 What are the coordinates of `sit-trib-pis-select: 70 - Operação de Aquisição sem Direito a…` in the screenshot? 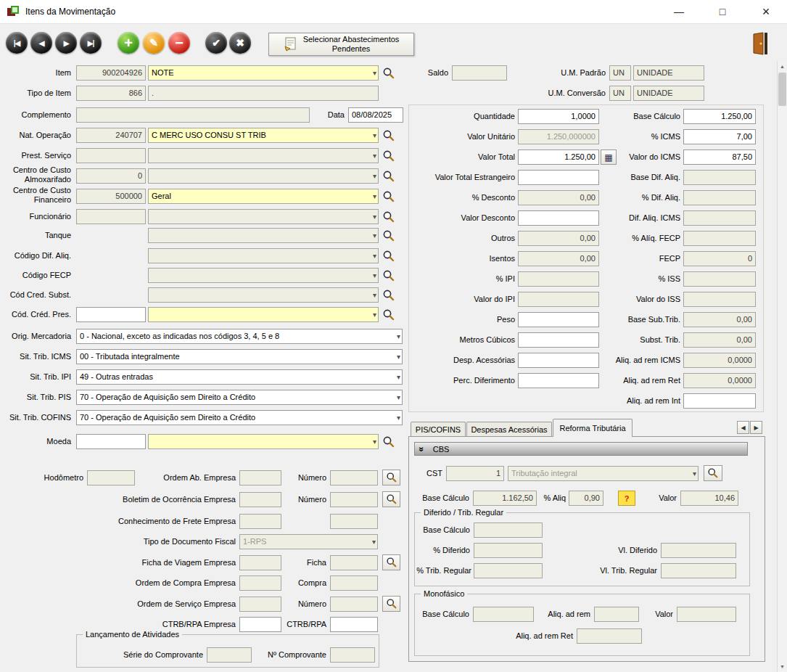 It's located at (239, 398).